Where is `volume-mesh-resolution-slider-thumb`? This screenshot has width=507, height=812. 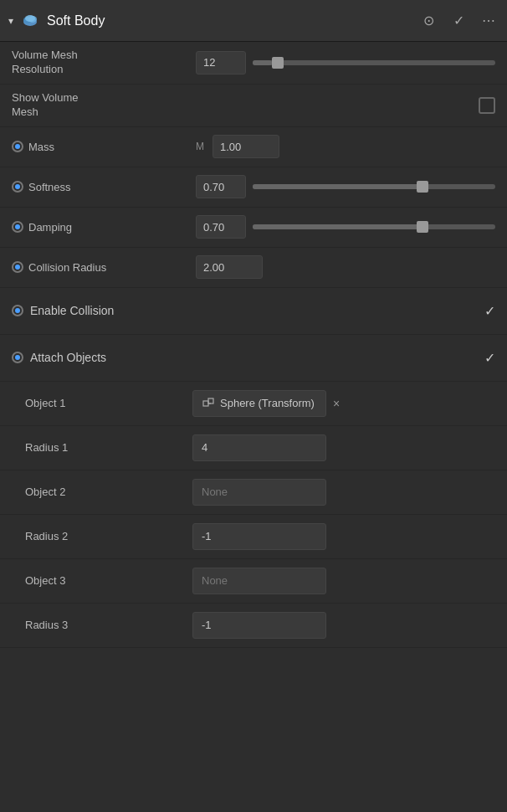 volume-mesh-resolution-slider-thumb is located at coordinates (278, 63).